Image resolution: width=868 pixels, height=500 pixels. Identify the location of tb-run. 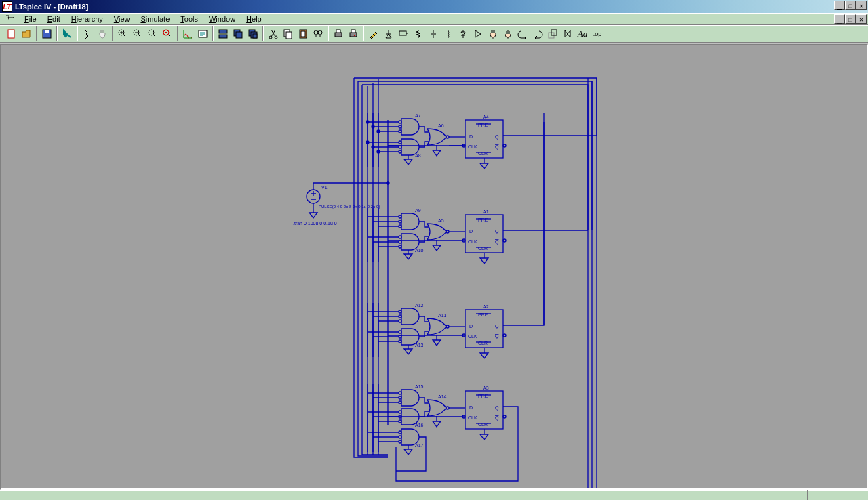
(87, 34).